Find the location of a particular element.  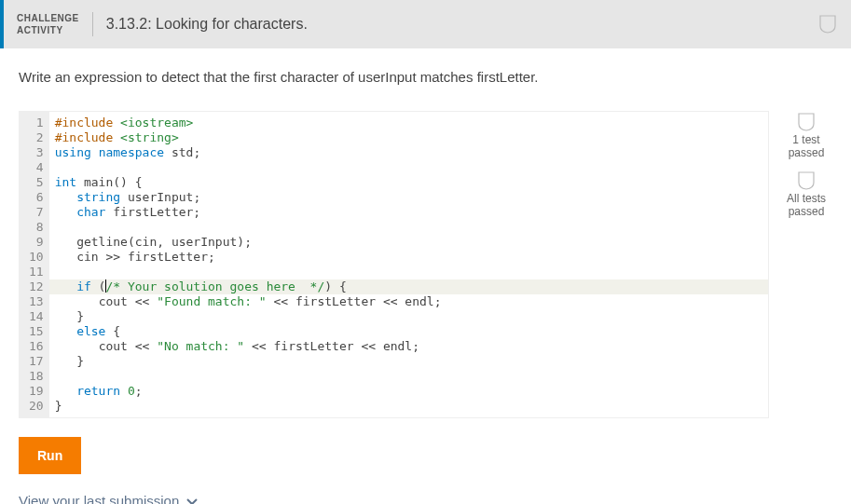

status-text-1: 1 test passed is located at coordinates (806, 147).